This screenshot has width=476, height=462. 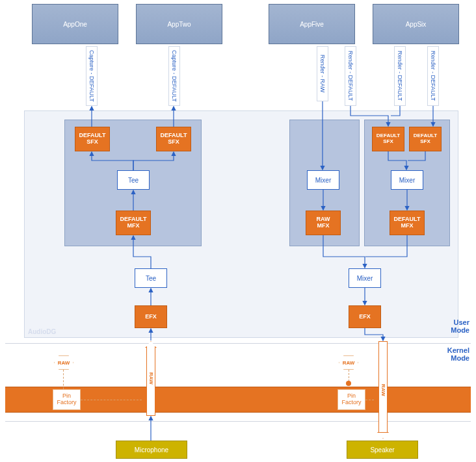 I want to click on raw-arrow-left: RAW, so click(x=151, y=378).